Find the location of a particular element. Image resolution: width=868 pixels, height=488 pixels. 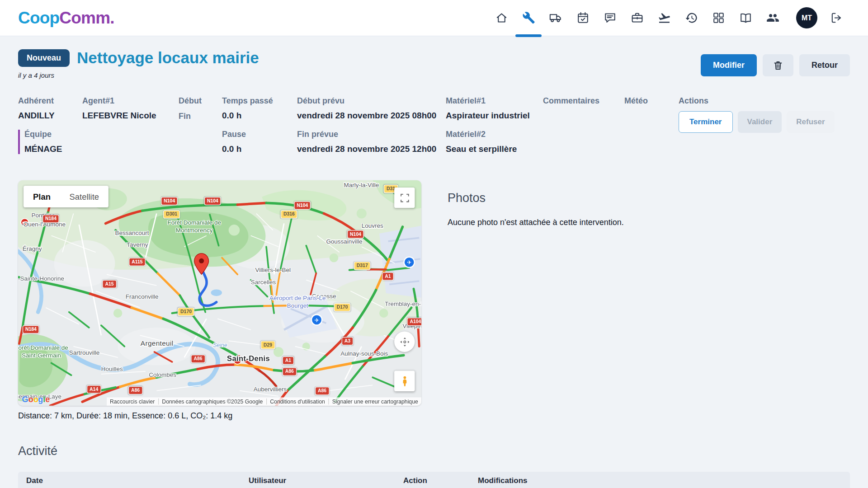

header-buttons: Modifier Retour is located at coordinates (775, 65).